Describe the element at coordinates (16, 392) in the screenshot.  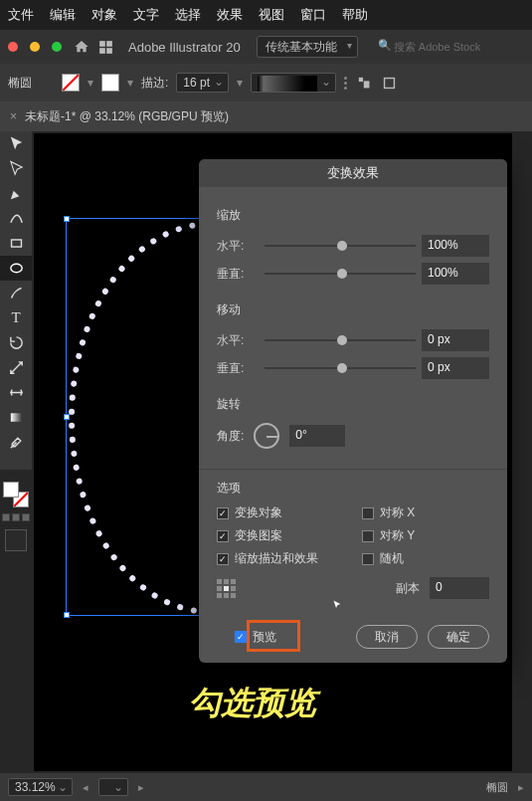
I see `tool-width` at that location.